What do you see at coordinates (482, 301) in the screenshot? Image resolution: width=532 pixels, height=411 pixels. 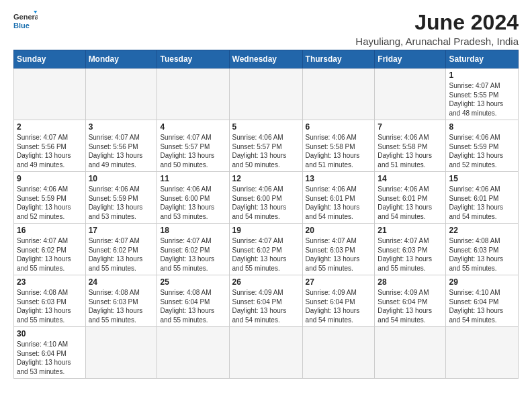 I see `calendar-cell: 29Sunrise: 4:10 AM Sunset: 6:04 PM Dayli…` at bounding box center [482, 301].